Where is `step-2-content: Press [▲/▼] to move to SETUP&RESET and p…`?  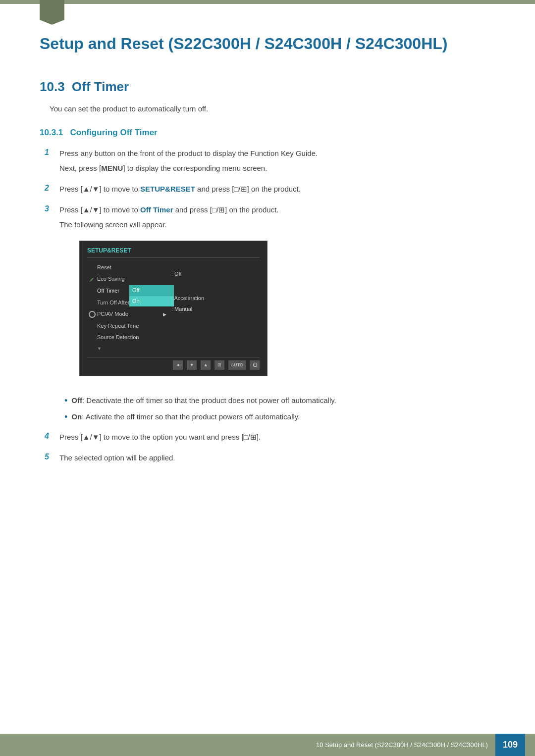 step-2-content: Press [▲/▼] to move to SETUP&RESET and p… is located at coordinates (277, 189).